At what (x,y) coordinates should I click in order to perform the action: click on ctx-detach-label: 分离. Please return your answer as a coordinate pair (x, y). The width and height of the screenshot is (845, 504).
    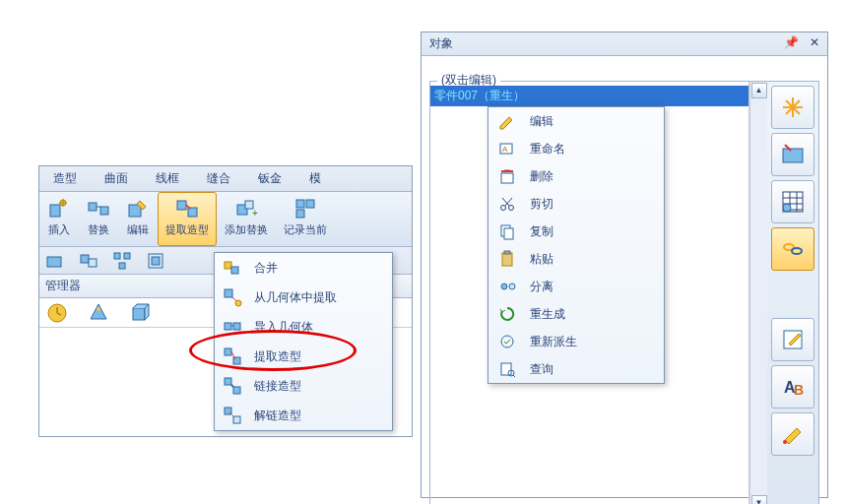
    Looking at the image, I should click on (542, 287).